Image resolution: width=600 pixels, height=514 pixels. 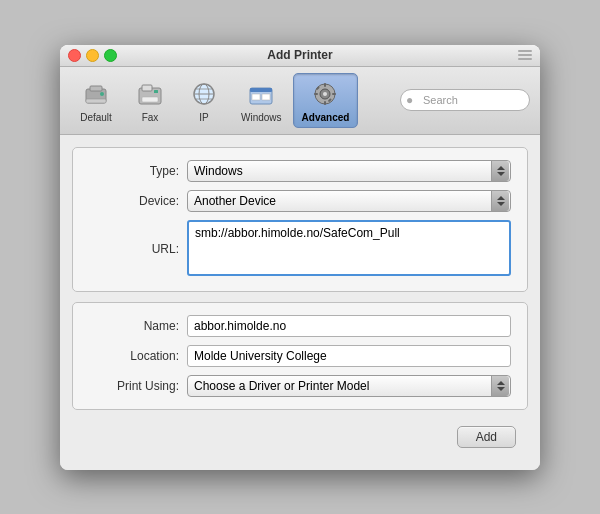 What do you see at coordinates (300, 356) in the screenshot?
I see `location-row: Location:` at bounding box center [300, 356].